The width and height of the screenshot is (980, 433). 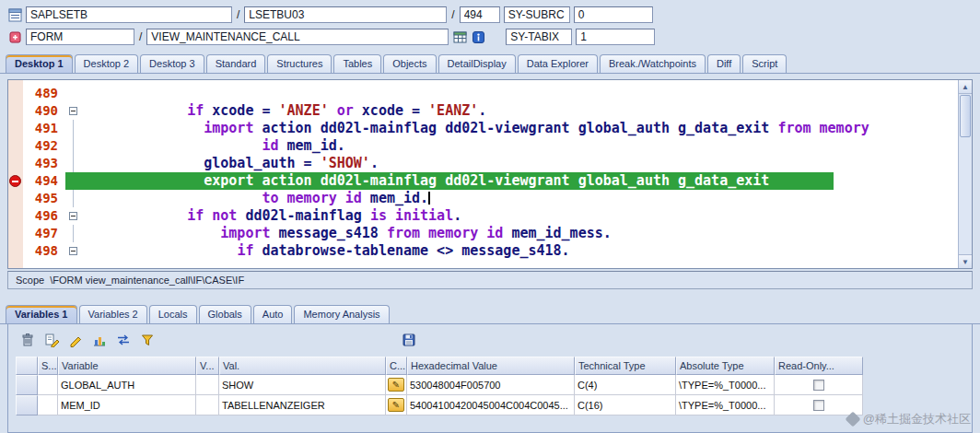 What do you see at coordinates (302, 366) in the screenshot?
I see `col-header-val: Val.` at bounding box center [302, 366].